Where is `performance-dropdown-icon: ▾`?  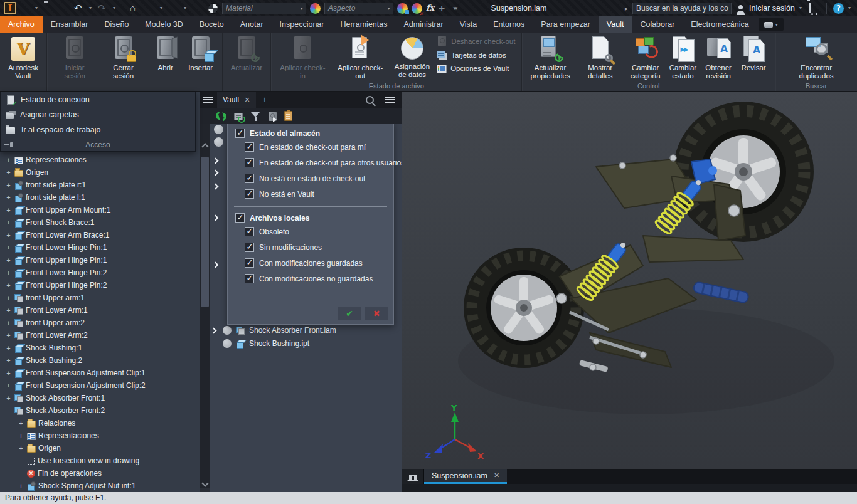
performance-dropdown-icon: ▾ is located at coordinates (162, 8).